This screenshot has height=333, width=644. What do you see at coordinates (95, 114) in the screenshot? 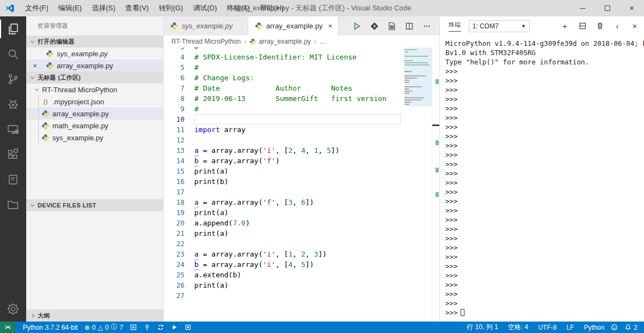
I see `tree-file-array_example.py: array_example.py` at bounding box center [95, 114].